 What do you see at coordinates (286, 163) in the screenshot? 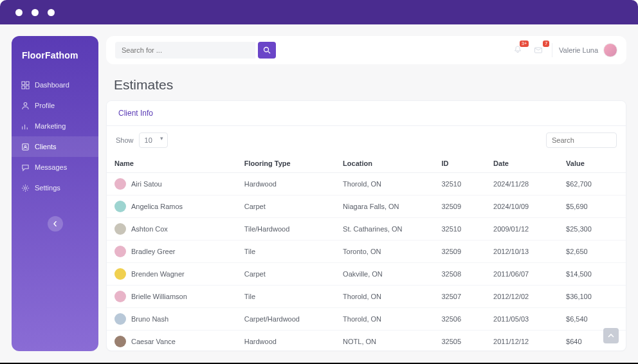
I see `column-header: Flooring Type` at bounding box center [286, 163].